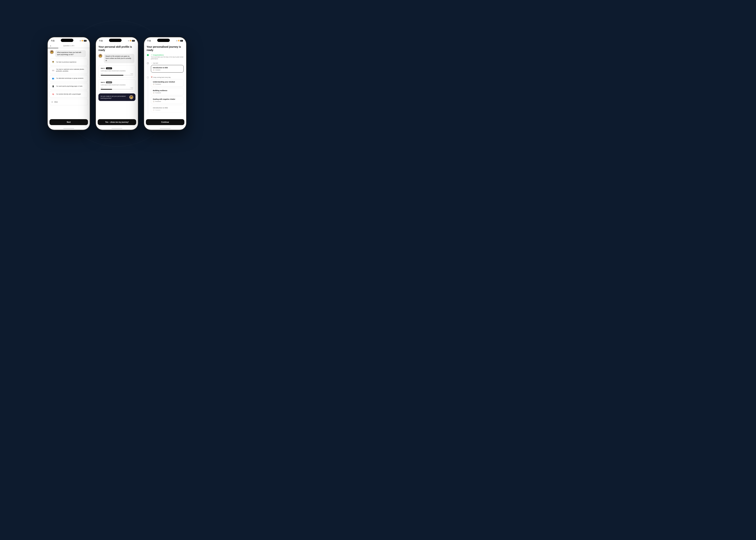 This screenshot has height=540, width=756. What do you see at coordinates (68, 86) in the screenshot?
I see `screen-1-content: ‹ Question 1 of 4 👩 What experience have…` at bounding box center [68, 86].